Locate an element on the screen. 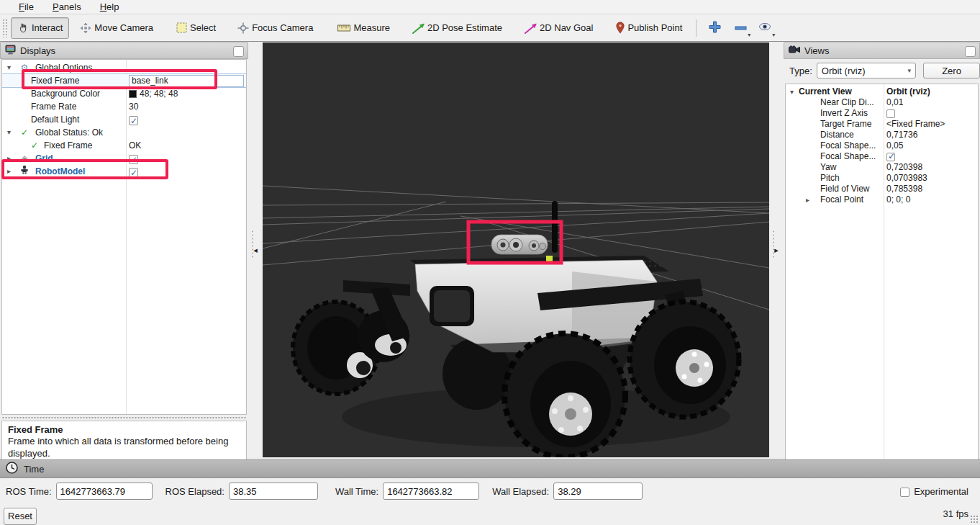 The height and width of the screenshot is (525, 980). menu-help: Help is located at coordinates (109, 7).